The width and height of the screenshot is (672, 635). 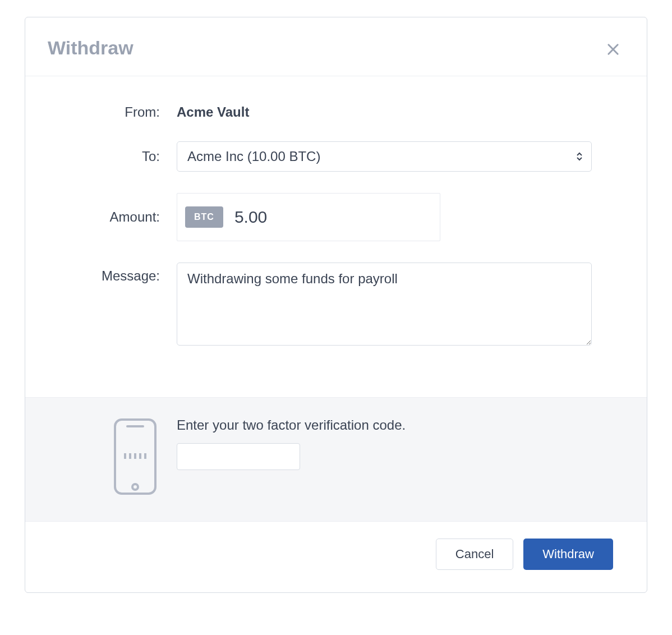 What do you see at coordinates (118, 217) in the screenshot?
I see `amount-label: Amount:` at bounding box center [118, 217].